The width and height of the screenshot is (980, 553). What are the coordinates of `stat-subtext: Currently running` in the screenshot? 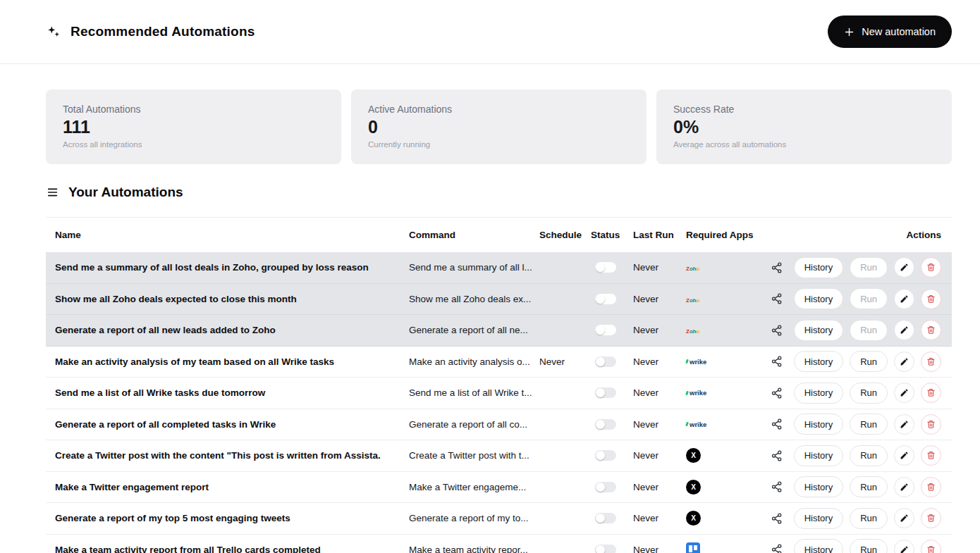 It's located at (499, 144).